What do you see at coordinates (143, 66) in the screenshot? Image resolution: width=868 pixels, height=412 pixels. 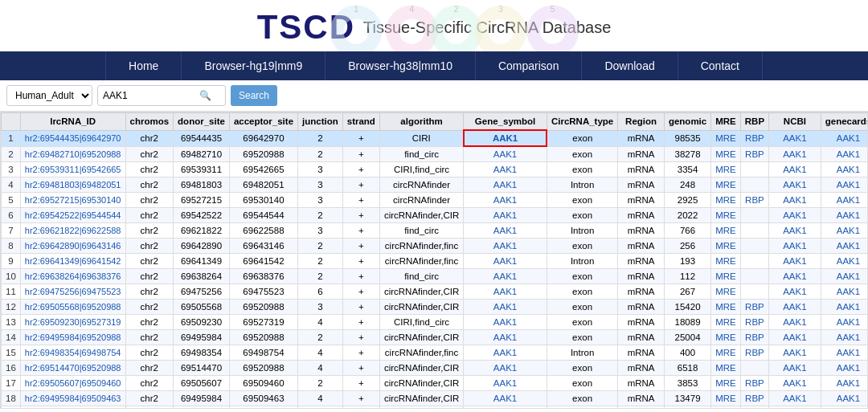 I see `nav-home: Home` at bounding box center [143, 66].